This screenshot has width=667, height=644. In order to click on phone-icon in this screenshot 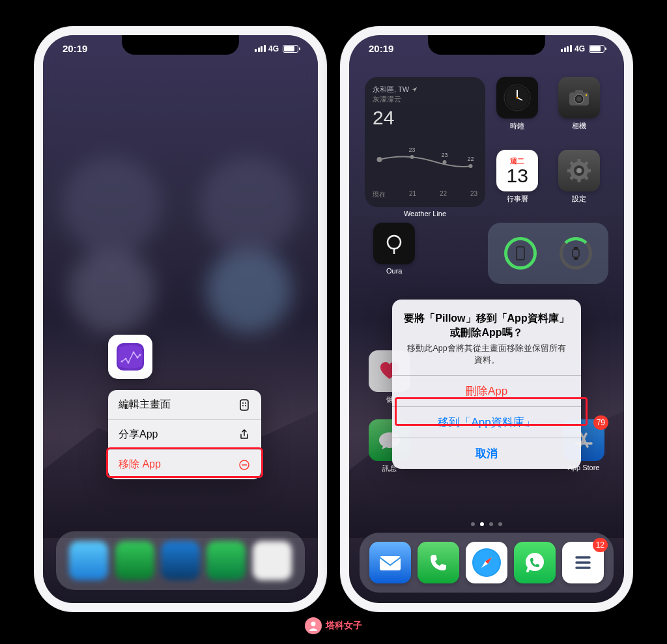, I will do `click(438, 563)`.